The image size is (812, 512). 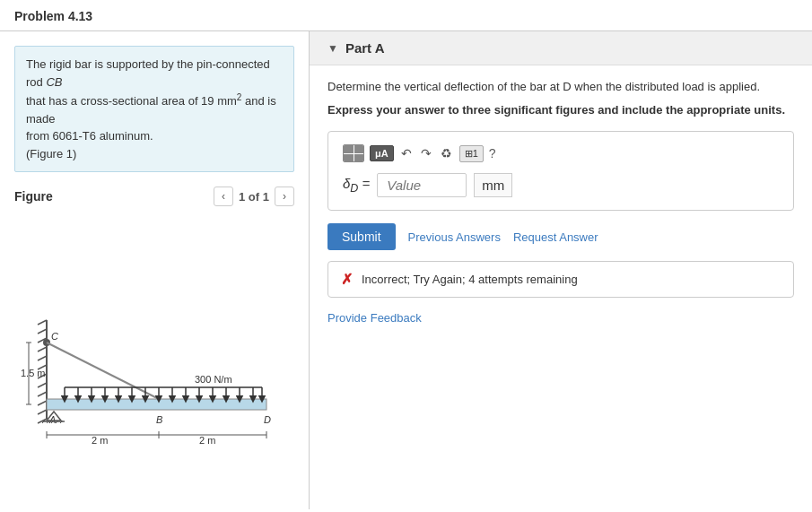 What do you see at coordinates (33, 373) in the screenshot?
I see `svg-text: 1.5 m` at bounding box center [33, 373].